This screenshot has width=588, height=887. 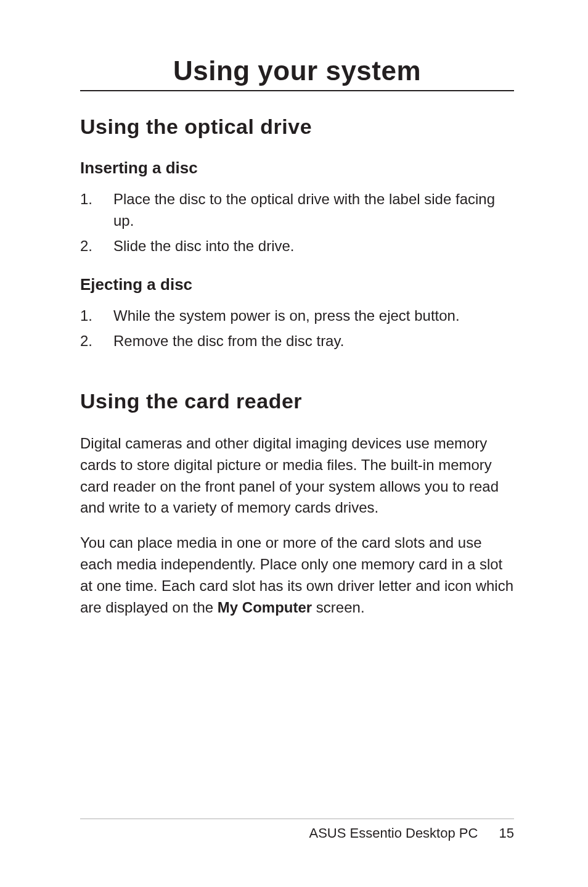 What do you see at coordinates (297, 401) in the screenshot?
I see `section-card-reader: Using the card reader` at bounding box center [297, 401].